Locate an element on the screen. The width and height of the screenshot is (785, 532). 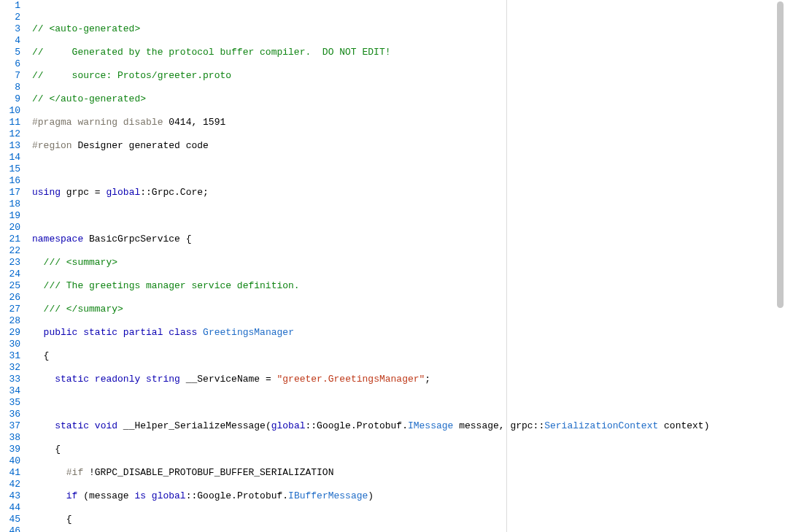
line-number: 21 is located at coordinates (10, 239).